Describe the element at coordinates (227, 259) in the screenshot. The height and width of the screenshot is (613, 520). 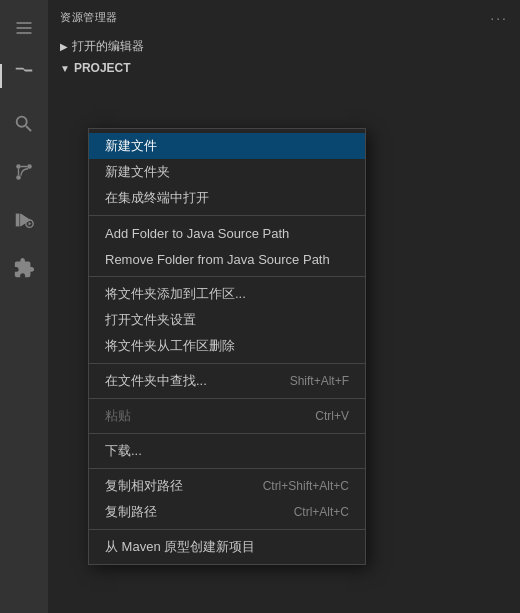
I see `menu-item-remove-java-src: Remove Folder from Java Source Path` at that location.